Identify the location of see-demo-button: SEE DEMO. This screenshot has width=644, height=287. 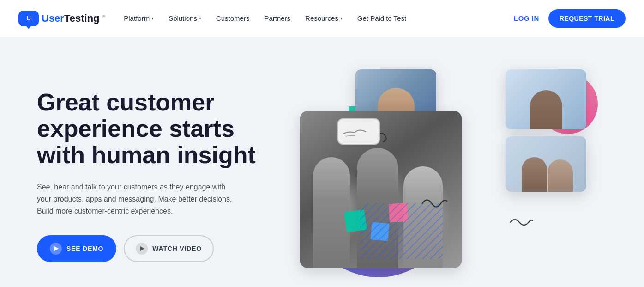
(77, 249).